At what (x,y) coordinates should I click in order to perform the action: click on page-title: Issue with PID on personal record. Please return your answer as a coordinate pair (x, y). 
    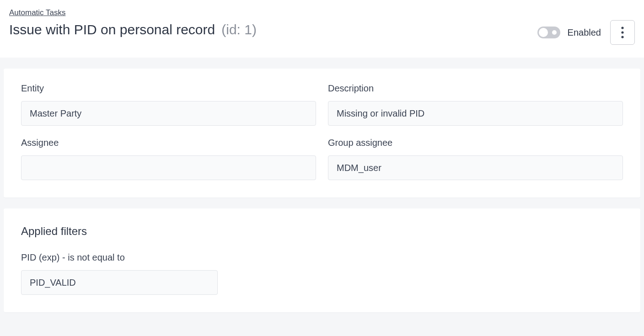
    Looking at the image, I should click on (112, 30).